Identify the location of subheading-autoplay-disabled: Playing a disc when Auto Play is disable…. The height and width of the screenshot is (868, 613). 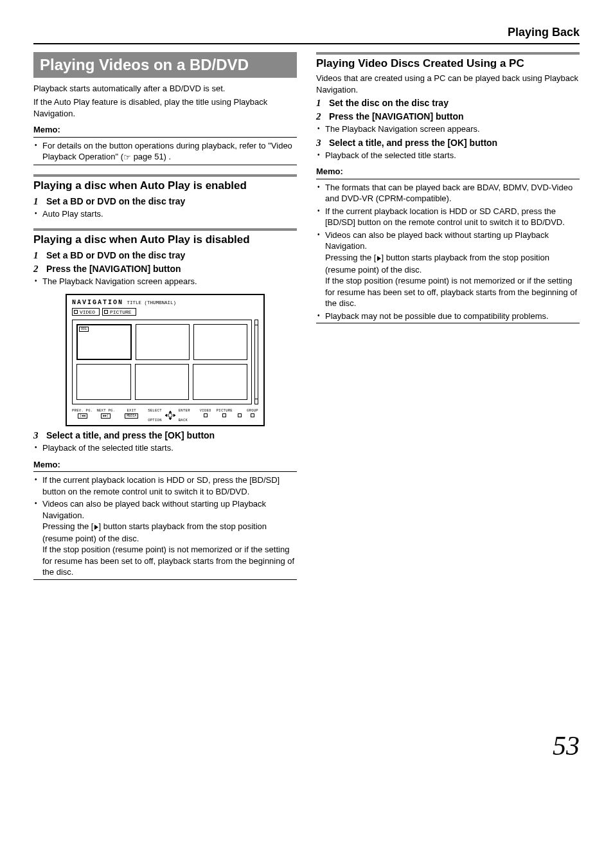
(165, 240).